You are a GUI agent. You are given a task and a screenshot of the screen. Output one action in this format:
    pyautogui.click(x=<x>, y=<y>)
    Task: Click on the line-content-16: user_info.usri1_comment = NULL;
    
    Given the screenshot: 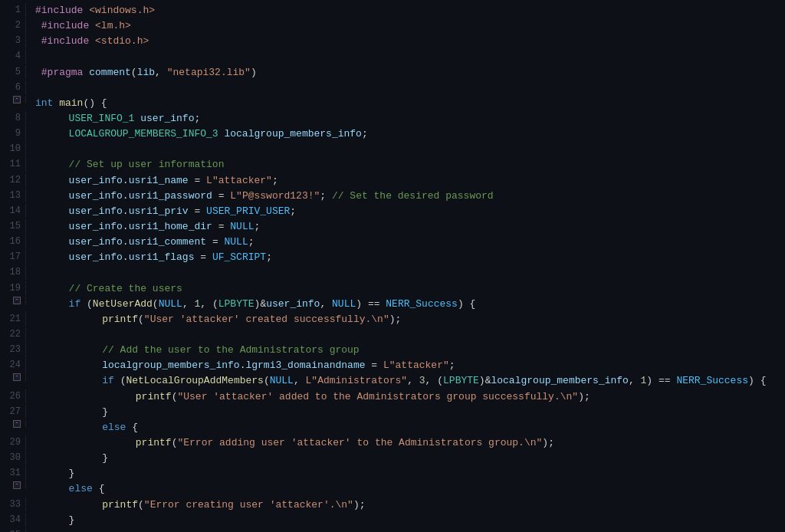 What is the action you would take?
    pyautogui.click(x=406, y=242)
    